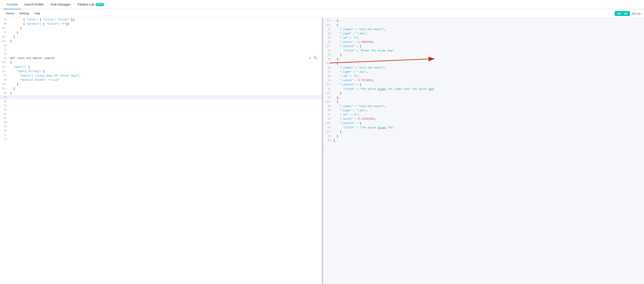  I want to click on table-row: 45 "_index" : "test-dsl-match",, so click(484, 107).